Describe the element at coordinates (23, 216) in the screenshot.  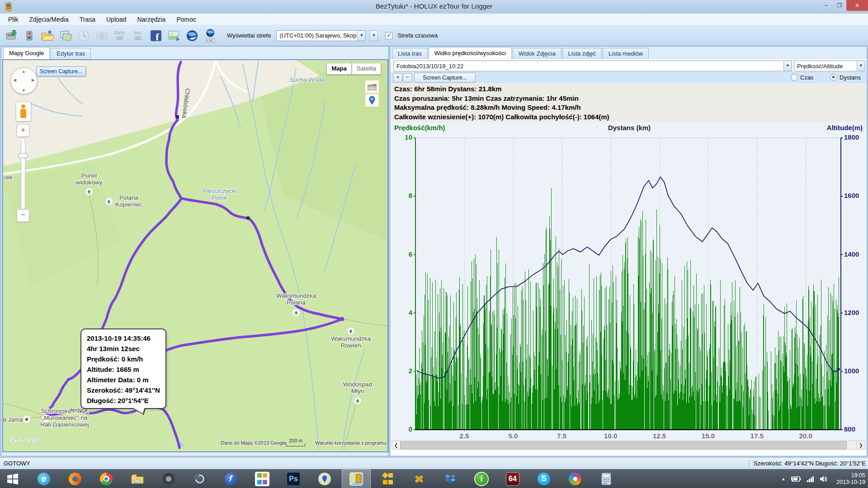
I see `map-zoom-out-button: −` at that location.